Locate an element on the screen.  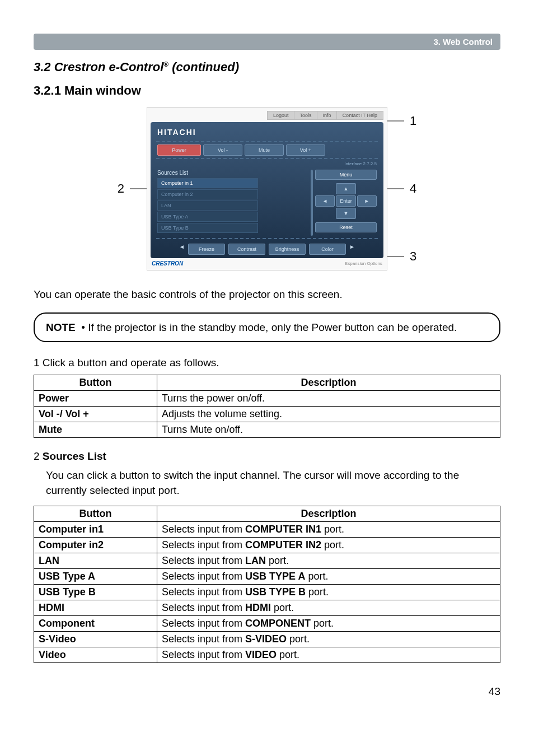
t2-header-desc: Description is located at coordinates (329, 514).